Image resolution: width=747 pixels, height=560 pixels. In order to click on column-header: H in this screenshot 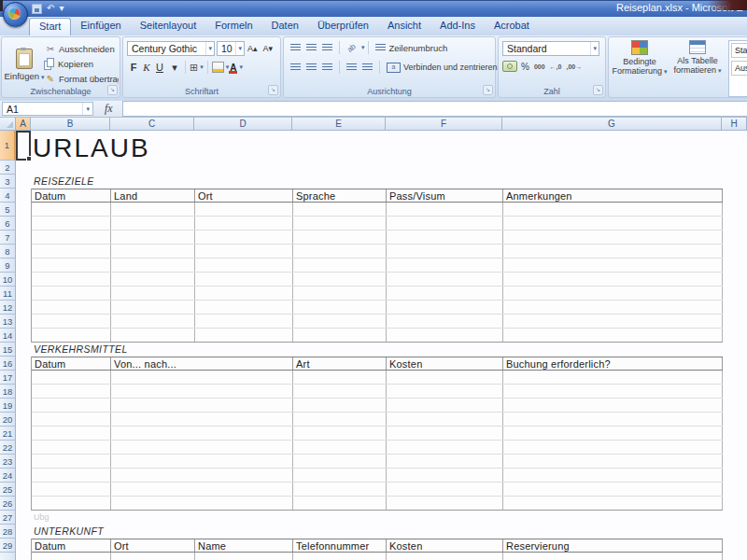, I will do `click(734, 124)`.